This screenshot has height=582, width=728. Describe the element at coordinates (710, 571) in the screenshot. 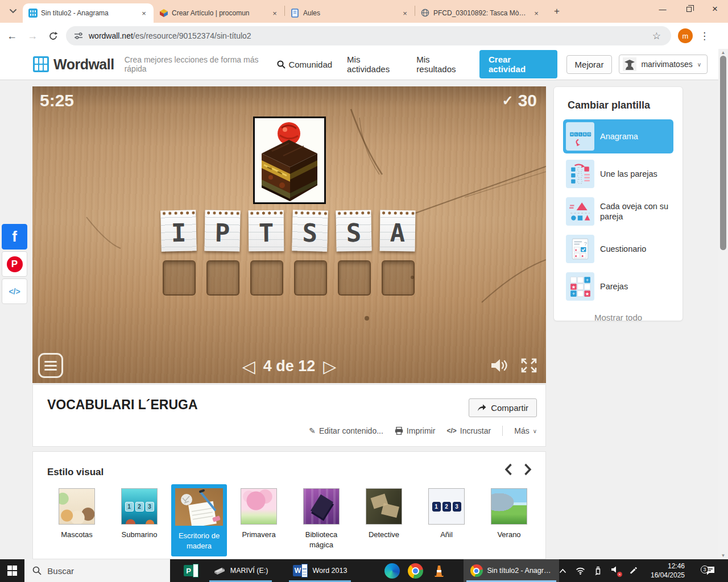

I see `action-center-button: 3` at that location.